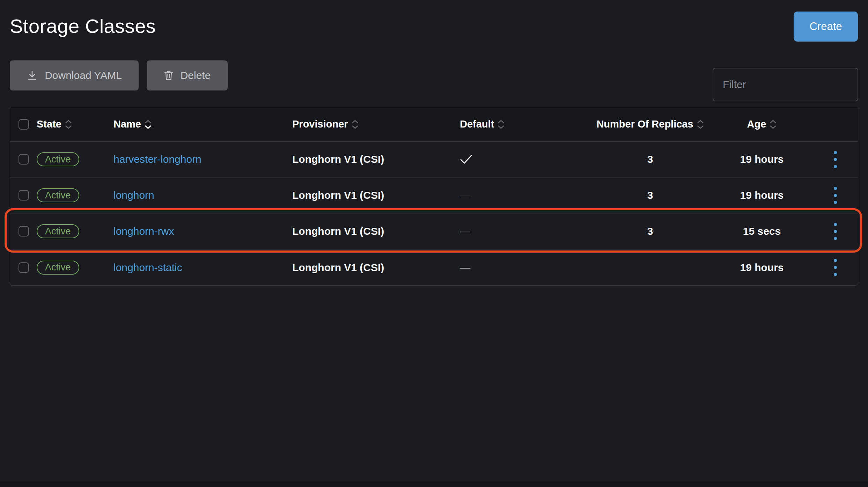 The image size is (868, 487). What do you see at coordinates (83, 26) in the screenshot?
I see `page-title: Storage Classes` at bounding box center [83, 26].